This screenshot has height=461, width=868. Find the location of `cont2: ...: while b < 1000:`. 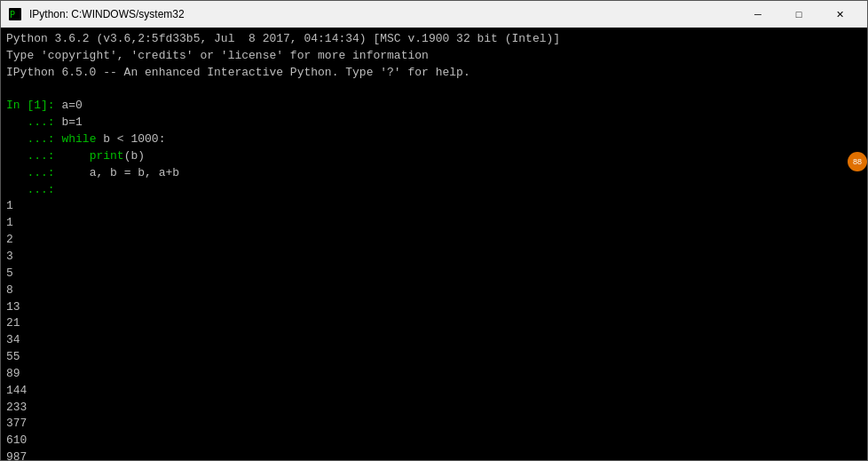

cont2: ...: while b < 1000: is located at coordinates (85, 139).